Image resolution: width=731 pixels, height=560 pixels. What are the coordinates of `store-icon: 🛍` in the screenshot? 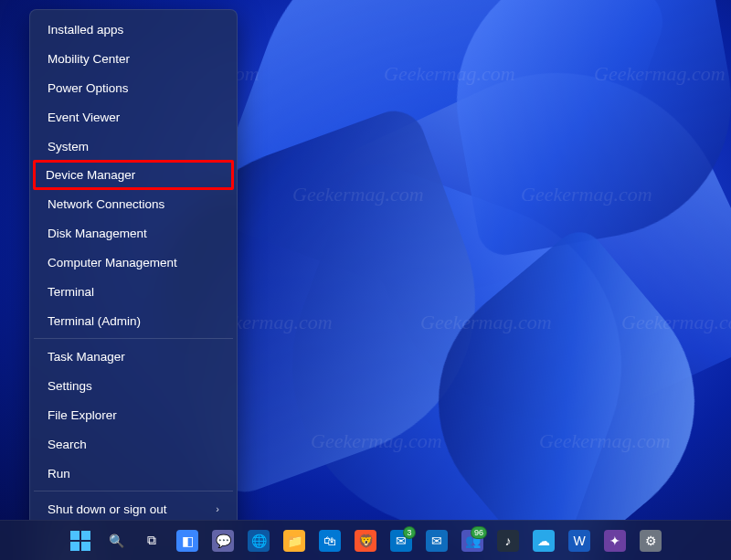 It's located at (330, 541).